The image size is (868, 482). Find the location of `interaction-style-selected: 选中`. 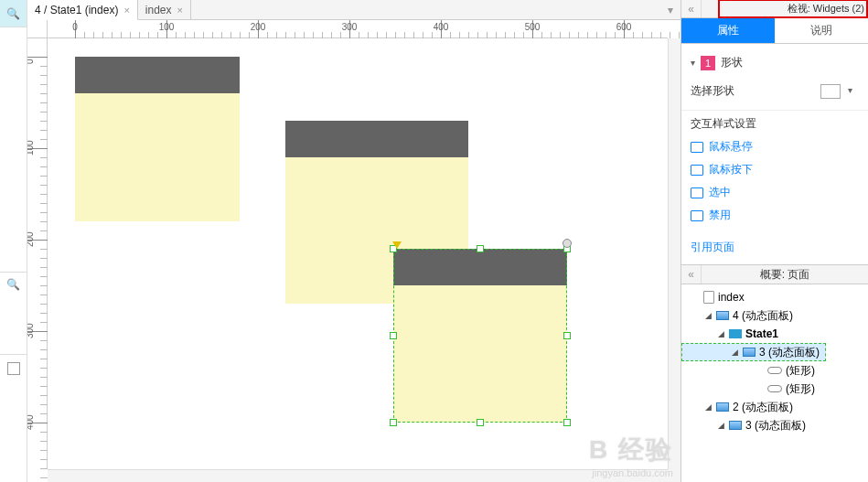

interaction-style-selected: 选中 is located at coordinates (775, 192).